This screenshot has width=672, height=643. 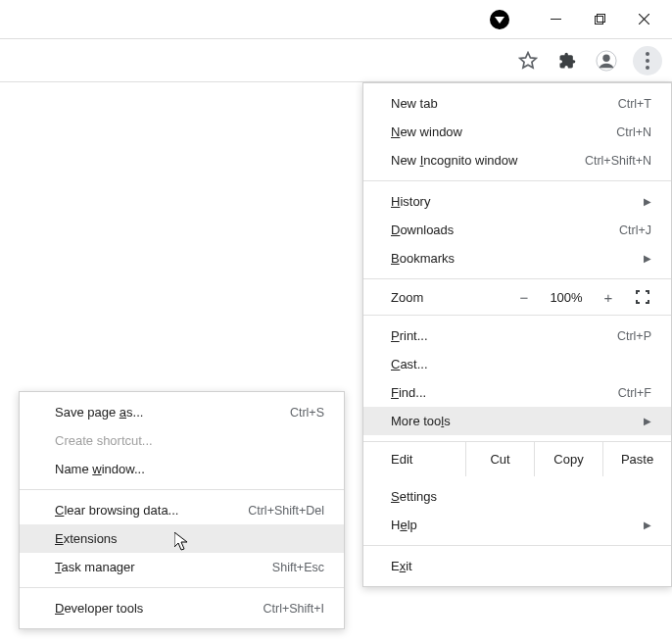 I want to click on submenu-item-name-window: Name window..., so click(x=182, y=469).